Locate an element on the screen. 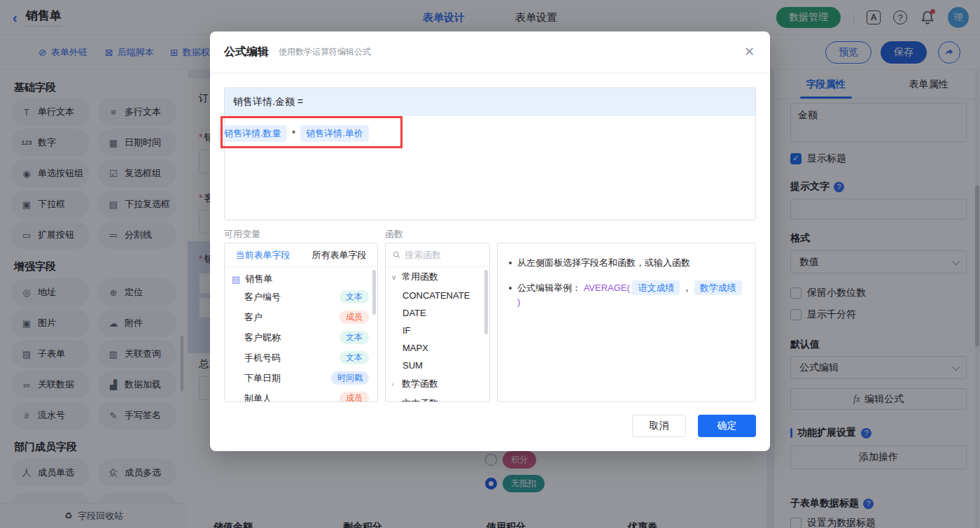 Image resolution: width=980 pixels, height=528 pixels. example-arg-chip: 数学成绩 is located at coordinates (718, 288).